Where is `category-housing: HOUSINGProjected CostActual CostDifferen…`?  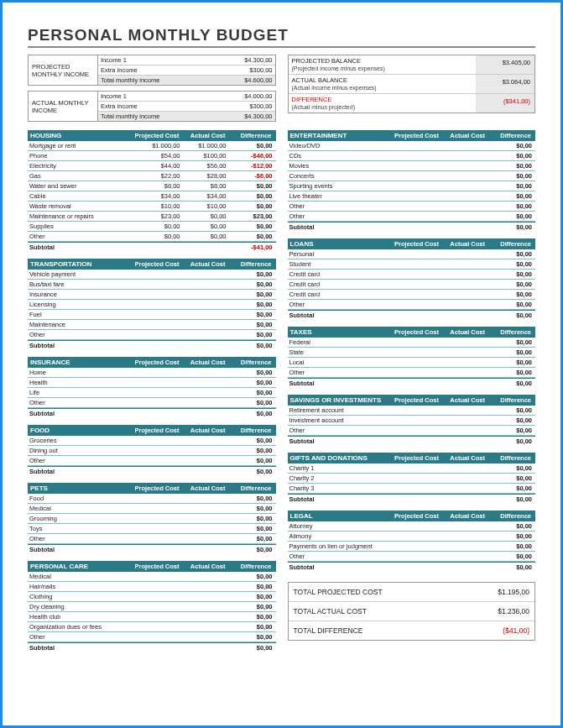
category-housing: HOUSINGProjected CostActual CostDifferen… is located at coordinates (152, 191).